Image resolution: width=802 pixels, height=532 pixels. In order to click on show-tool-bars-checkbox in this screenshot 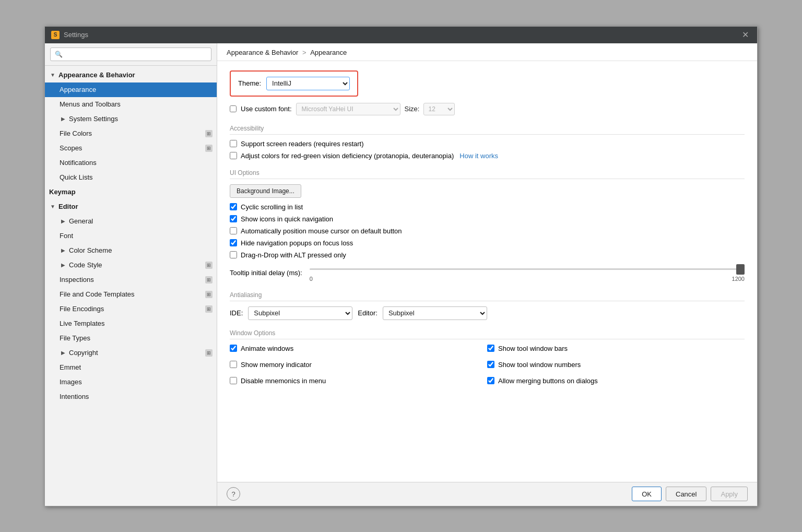, I will do `click(491, 348)`.